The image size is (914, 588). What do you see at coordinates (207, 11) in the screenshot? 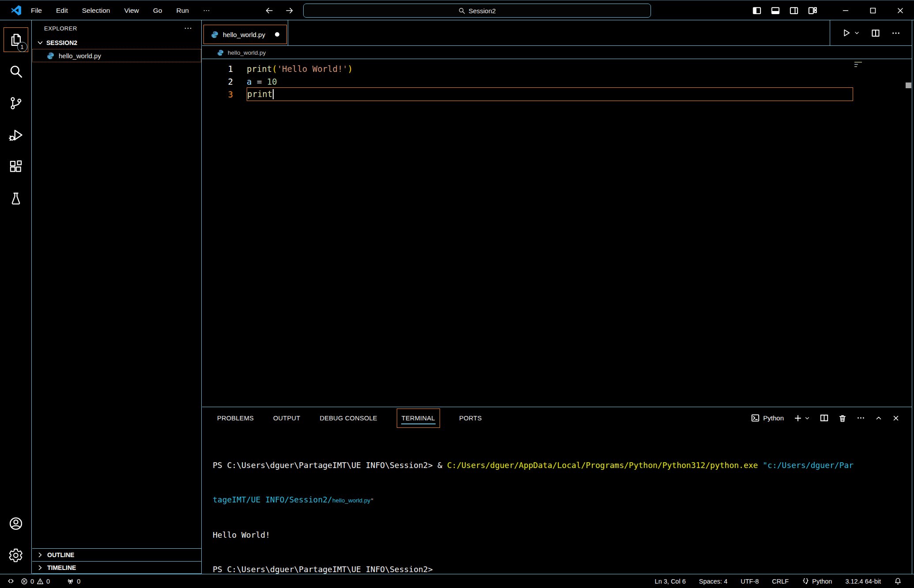
I see `menu-more-icon: ⋯` at bounding box center [207, 11].